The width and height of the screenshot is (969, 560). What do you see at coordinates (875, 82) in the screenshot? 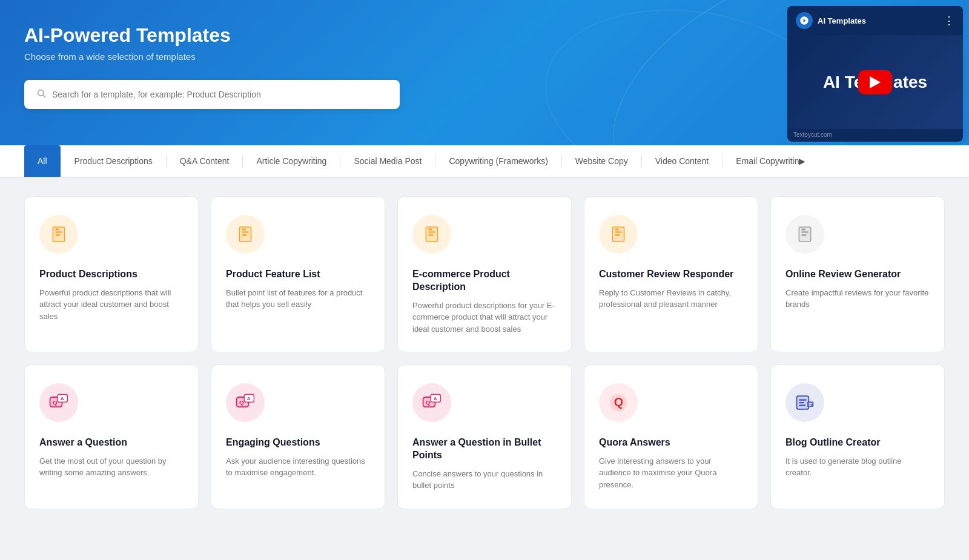
I see `video-thumbnail: AI Templates` at bounding box center [875, 82].